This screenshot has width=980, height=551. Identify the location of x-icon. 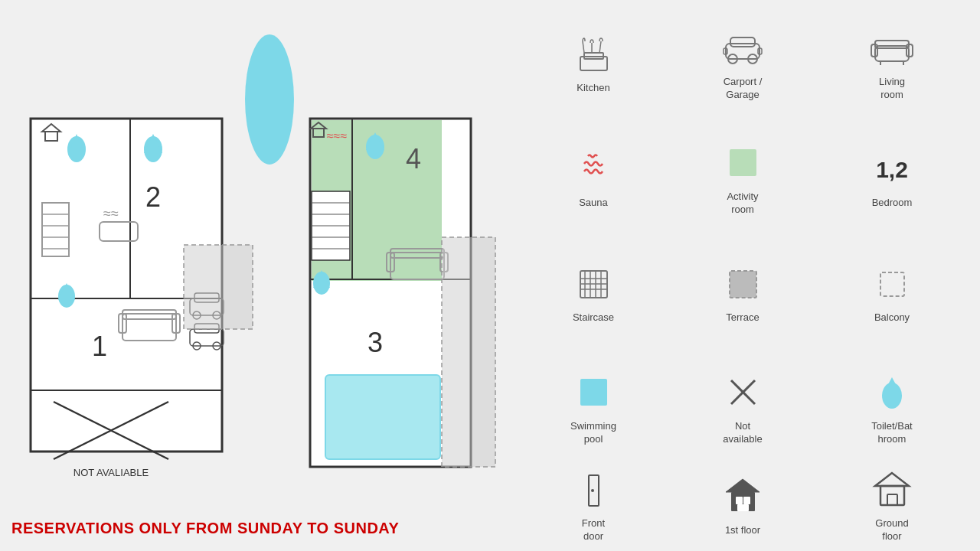
(743, 393).